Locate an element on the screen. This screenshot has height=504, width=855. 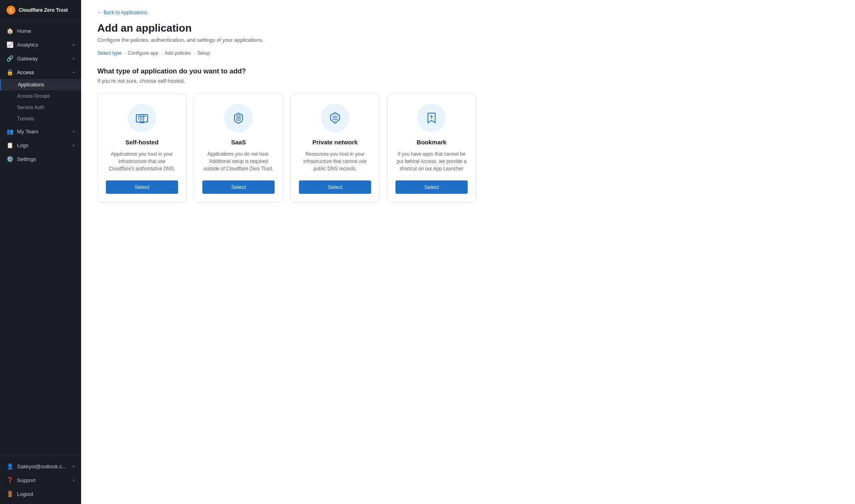
breadcrumb-step-3: Add policies is located at coordinates (178, 53).